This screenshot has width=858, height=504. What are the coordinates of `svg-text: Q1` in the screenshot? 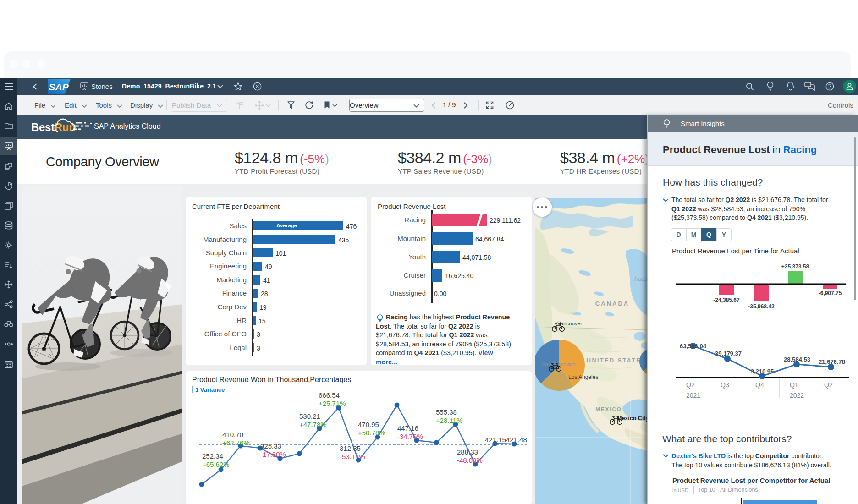 It's located at (794, 385).